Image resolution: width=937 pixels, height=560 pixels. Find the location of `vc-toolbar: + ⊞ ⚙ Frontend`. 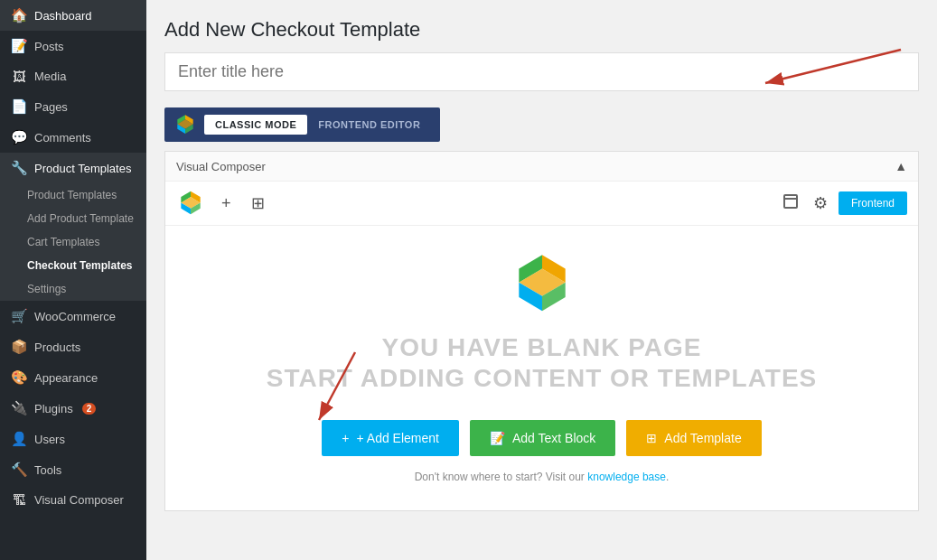

vc-toolbar: + ⊞ ⚙ Frontend is located at coordinates (542, 204).